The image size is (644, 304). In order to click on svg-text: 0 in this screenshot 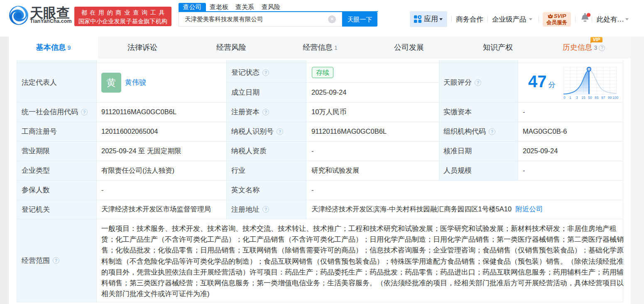, I will do `click(565, 98)`.